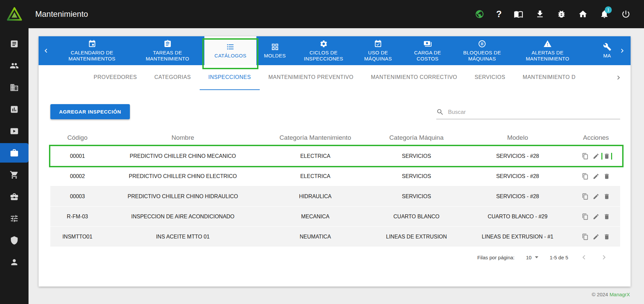  I want to click on cell-codigo: 00002, so click(77, 176).